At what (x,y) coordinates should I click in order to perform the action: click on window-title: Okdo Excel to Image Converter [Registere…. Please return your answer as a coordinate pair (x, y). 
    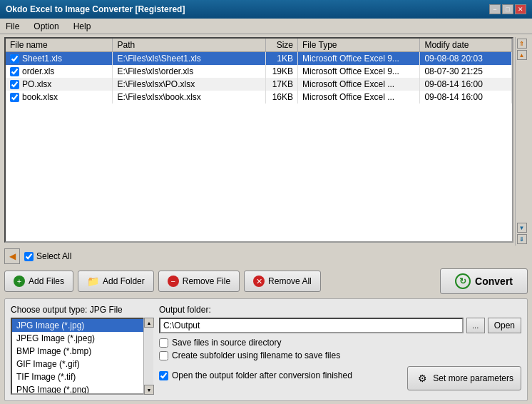
    Looking at the image, I should click on (96, 9).